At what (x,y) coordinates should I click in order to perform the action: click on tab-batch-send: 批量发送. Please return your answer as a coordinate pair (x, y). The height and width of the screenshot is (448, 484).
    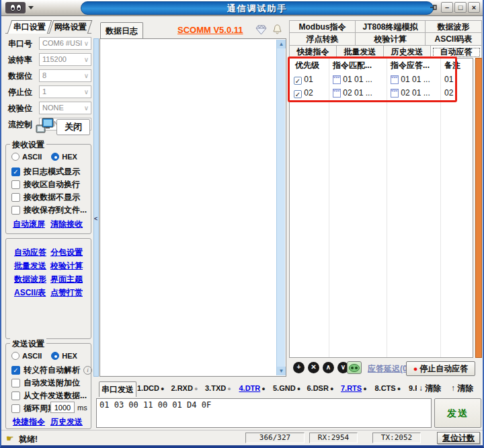
    Looking at the image, I should click on (360, 52).